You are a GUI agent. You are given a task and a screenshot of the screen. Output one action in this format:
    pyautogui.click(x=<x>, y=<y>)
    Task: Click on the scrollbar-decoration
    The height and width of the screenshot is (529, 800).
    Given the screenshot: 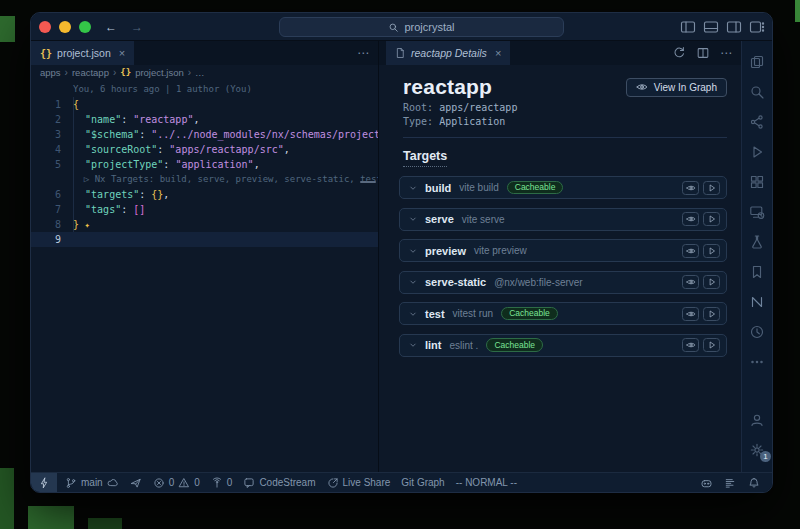 What is the action you would take?
    pyautogui.click(x=368, y=182)
    